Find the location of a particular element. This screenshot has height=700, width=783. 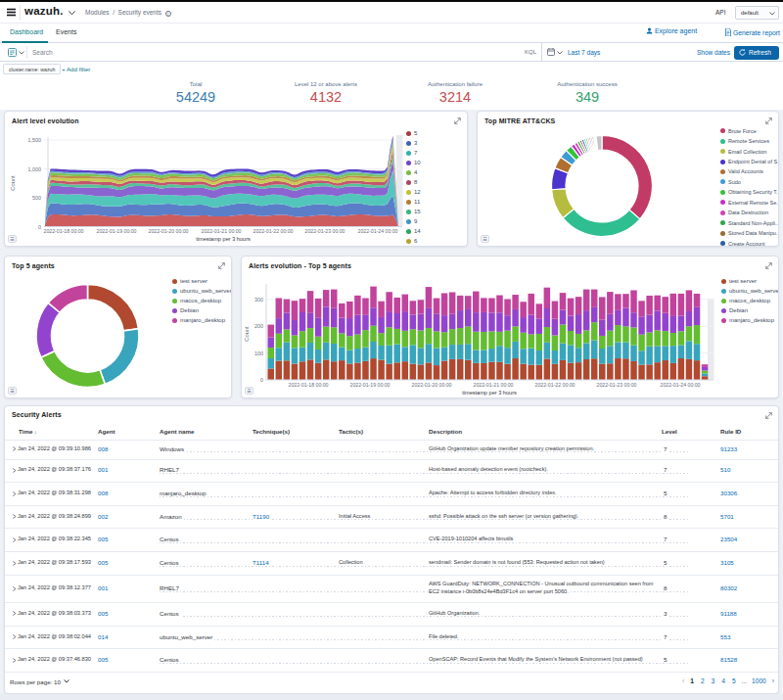

svg-text: 1,000 is located at coordinates (35, 169).